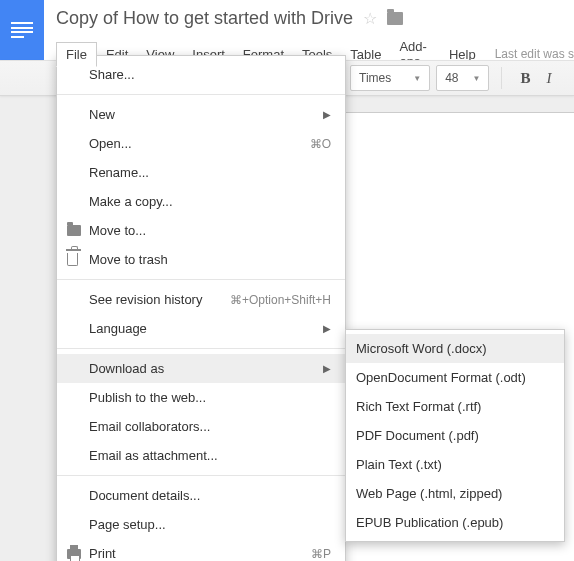  I want to click on header: Copy of How to get started with Drive ☆ …, so click(287, 30).